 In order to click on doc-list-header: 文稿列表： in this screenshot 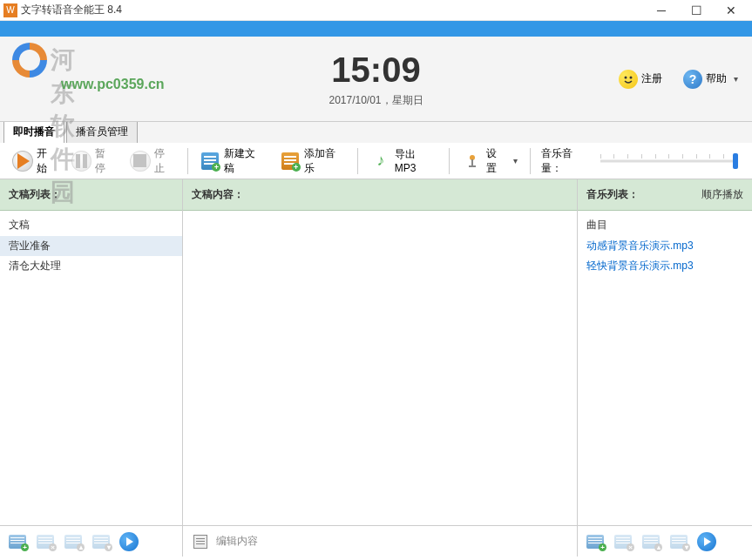, I will do `click(91, 195)`.